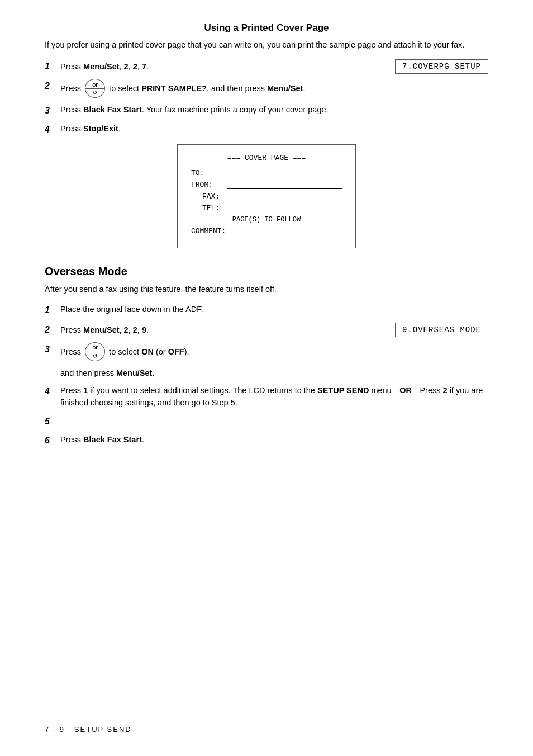 The image size is (533, 756). I want to click on os-step3-cont: and then press Menu/Set., so click(274, 374).